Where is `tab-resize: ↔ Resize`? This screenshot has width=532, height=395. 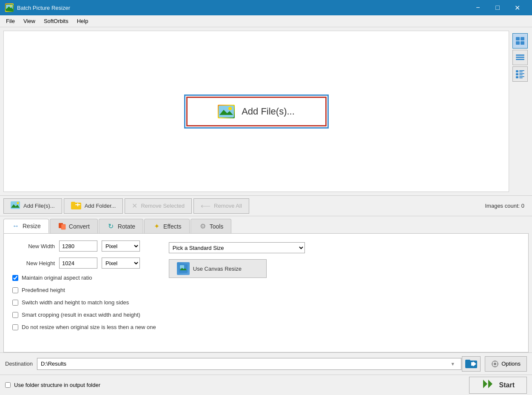 tab-resize: ↔ Resize is located at coordinates (26, 226).